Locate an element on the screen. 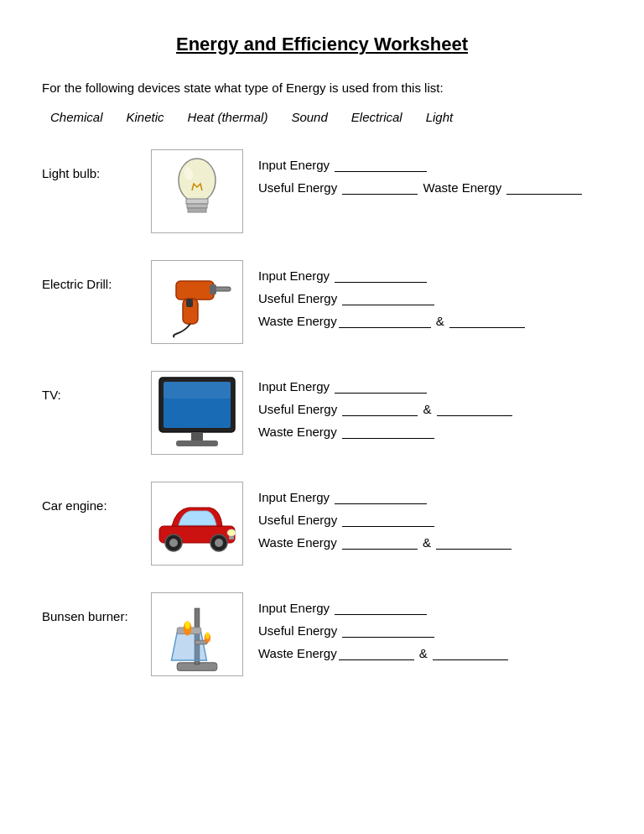  energy-type-sound: Sound is located at coordinates (309, 117).